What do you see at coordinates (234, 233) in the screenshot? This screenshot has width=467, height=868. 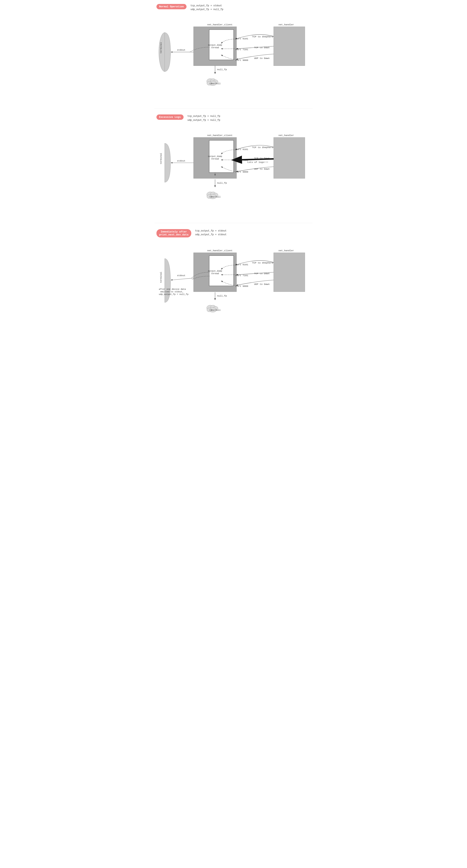 I see `section-header-immediately: Immediately after print_next_dev_data tc…` at bounding box center [234, 233].